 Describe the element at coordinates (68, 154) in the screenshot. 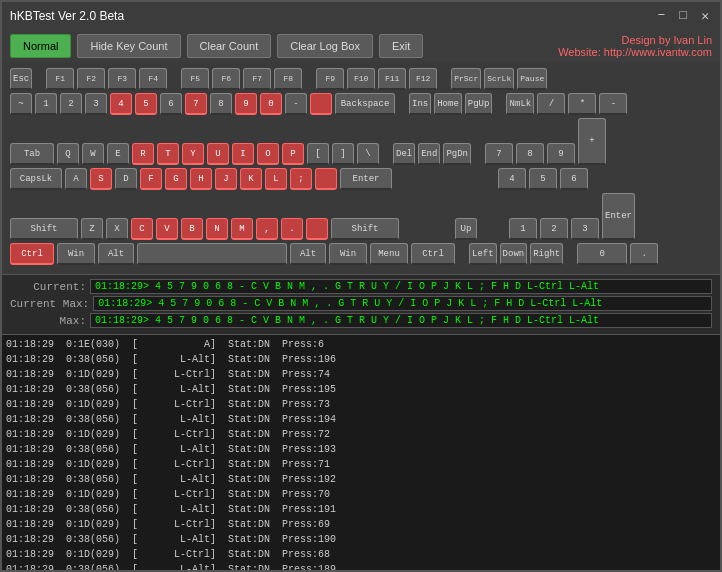

I see `key-q: Q` at that location.